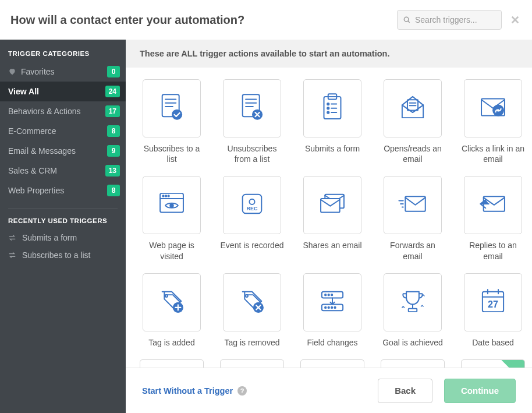 The width and height of the screenshot is (532, 413). Describe the element at coordinates (493, 310) in the screenshot. I see `trigger-date-based: 27 Date based` at that location.